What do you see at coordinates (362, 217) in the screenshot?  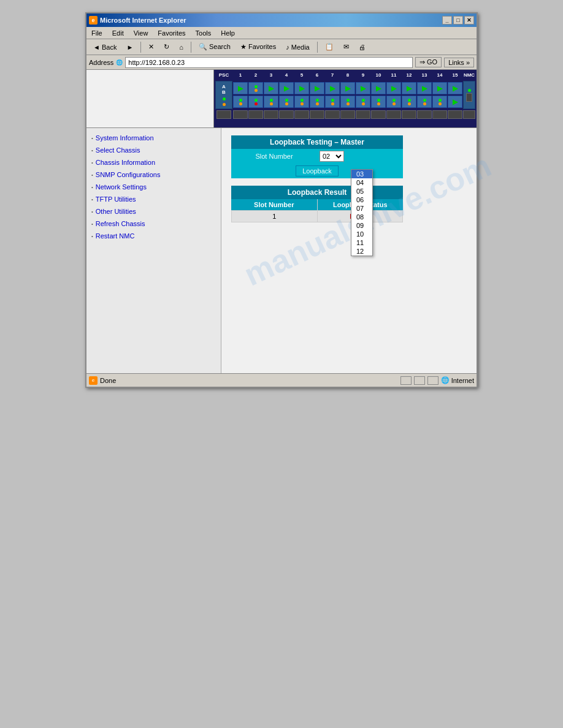 I see `dd-item-08: 08` at bounding box center [362, 217].